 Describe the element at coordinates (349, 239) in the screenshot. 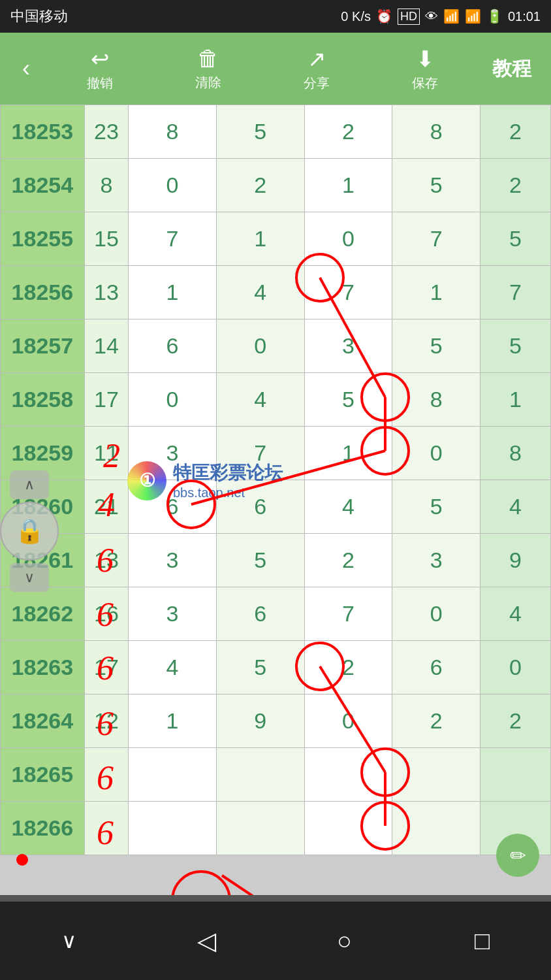

I see `cell-d3: 0` at that location.